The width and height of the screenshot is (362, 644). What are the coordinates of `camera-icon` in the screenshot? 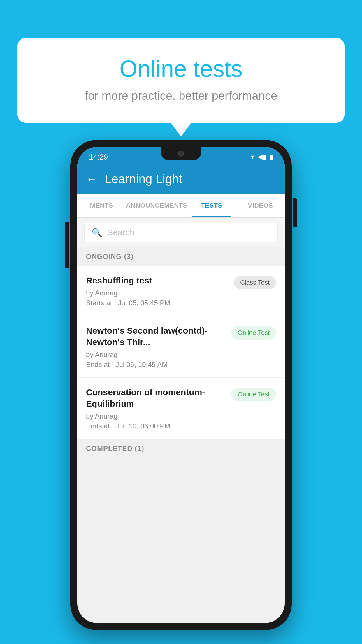 It's located at (181, 154).